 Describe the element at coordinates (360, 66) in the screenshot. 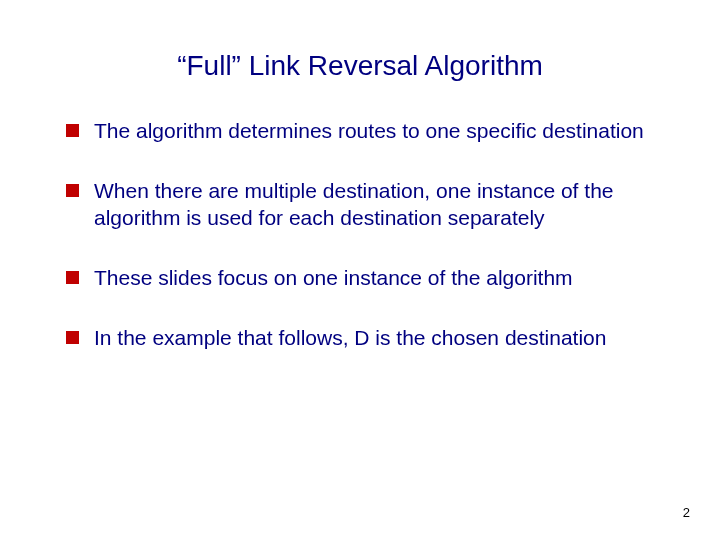

I see `slide-title: “Full” Link Reversal Algorithm` at that location.